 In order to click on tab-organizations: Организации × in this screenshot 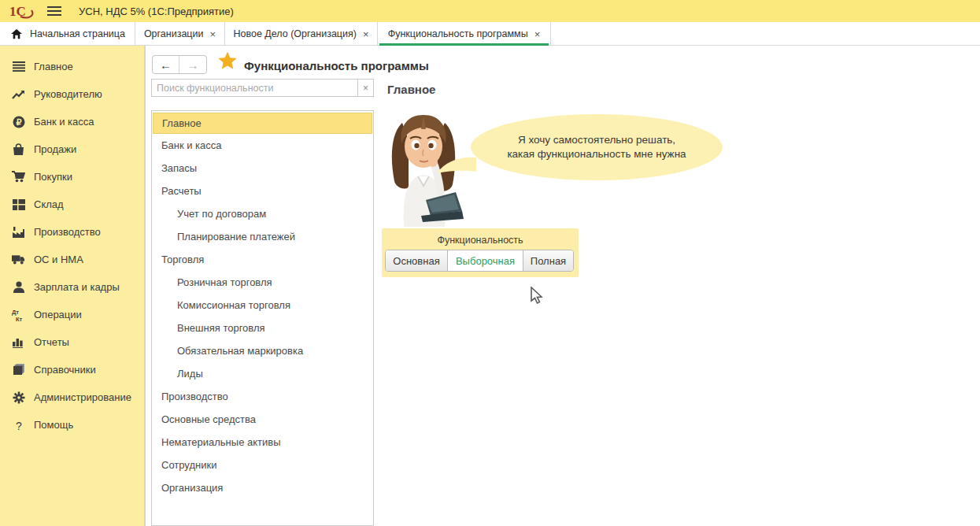, I will do `click(180, 34)`.